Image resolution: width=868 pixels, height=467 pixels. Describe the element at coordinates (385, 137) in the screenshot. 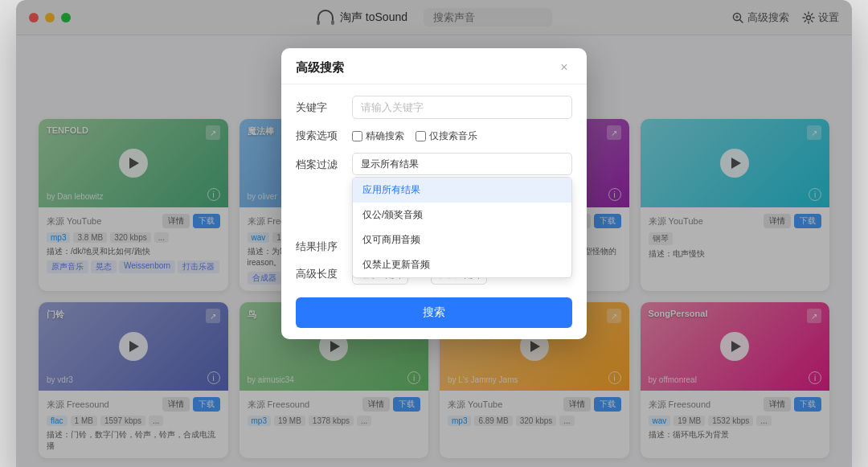

I see `precise-search-label: 精确搜索` at that location.